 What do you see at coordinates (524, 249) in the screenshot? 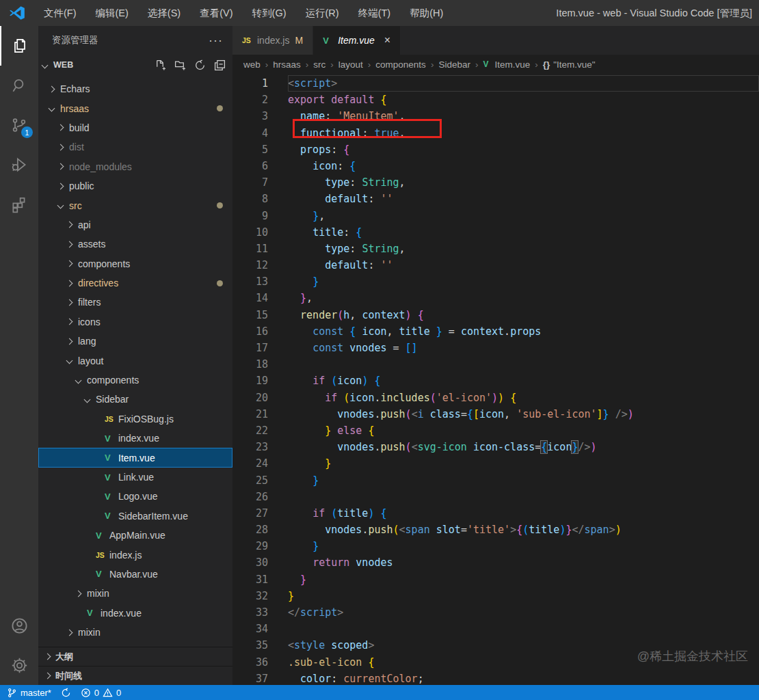
I see `code-line-11: type: String,` at bounding box center [524, 249].